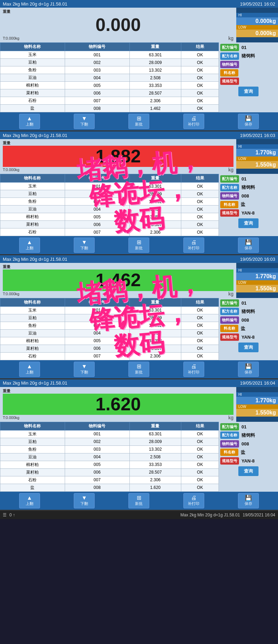  I want to click on data-table-3: 物料名称物料编号重量结果 玉米00163.301OK豆粕00228.009OK鱼…, so click(109, 329).